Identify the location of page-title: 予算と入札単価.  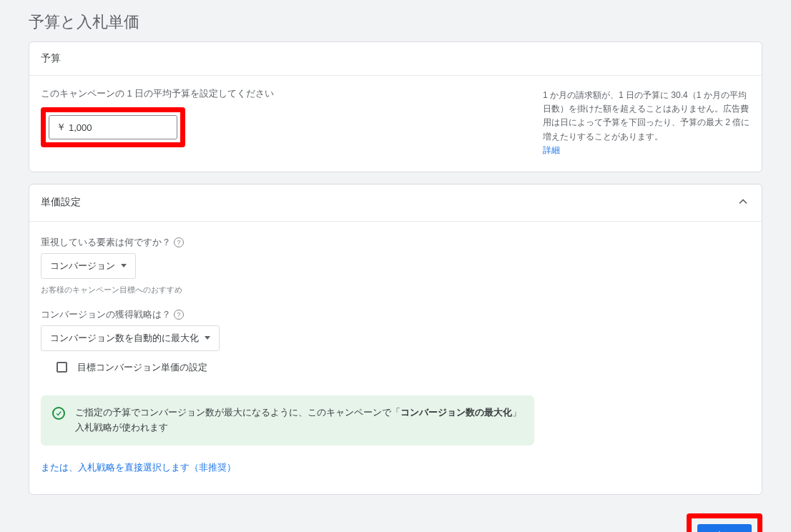
(396, 21).